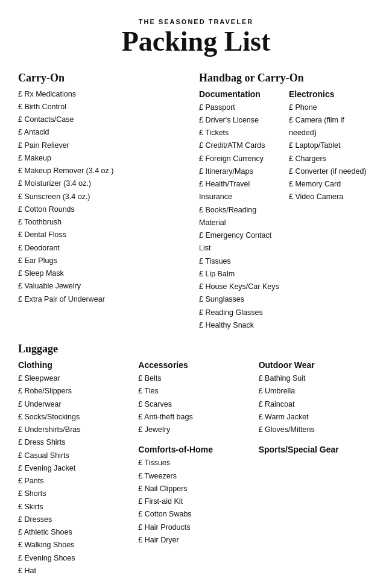 The image size is (392, 578). Describe the element at coordinates (241, 171) in the screenshot. I see `list-item: Itinerary/Maps` at that location.